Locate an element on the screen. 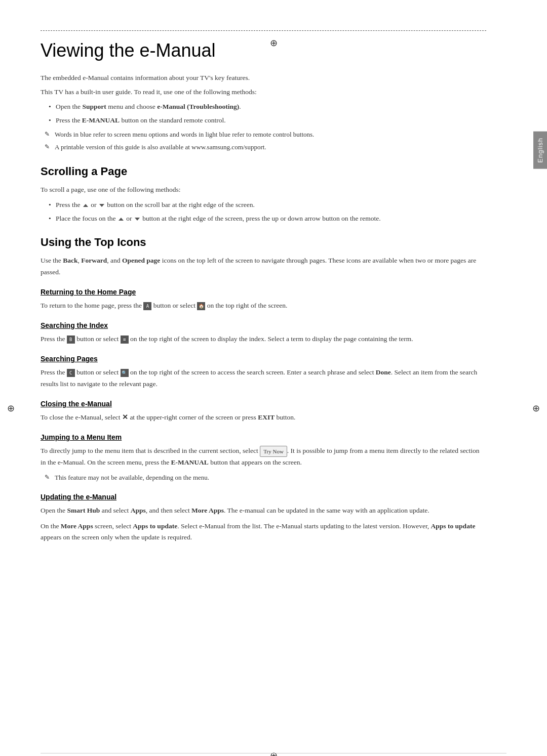  subsection-jump-menu-title: Jumping to a Menu Item is located at coordinates (263, 437).